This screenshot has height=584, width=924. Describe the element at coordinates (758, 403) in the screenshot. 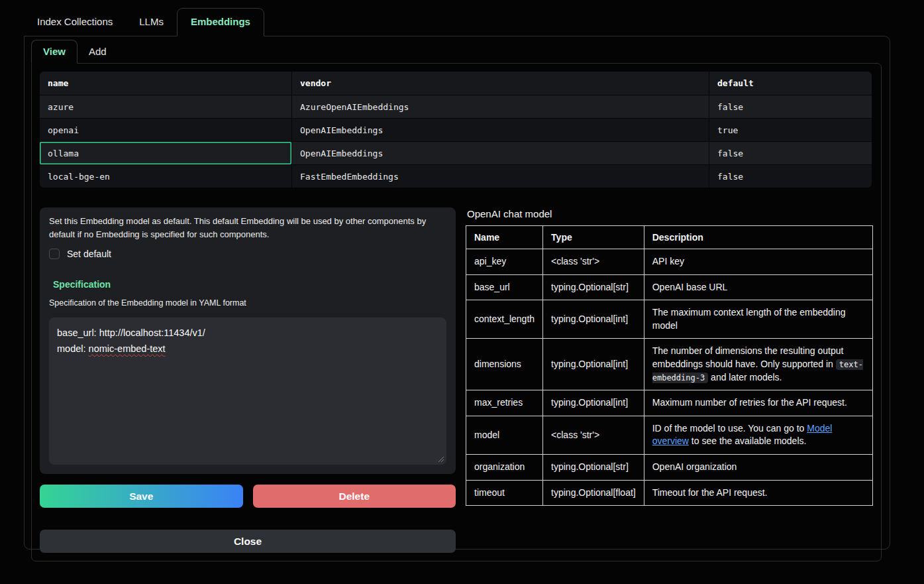

I see `param-description: Maximum number of retries for the API re…` at that location.